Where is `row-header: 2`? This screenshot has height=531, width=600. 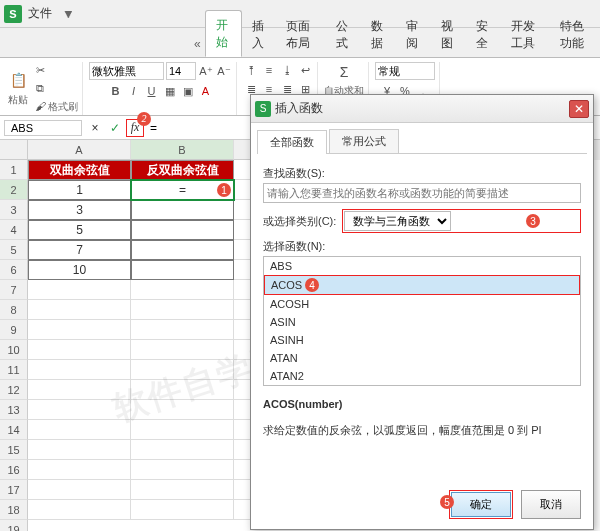 row-header: 2 is located at coordinates (14, 190).